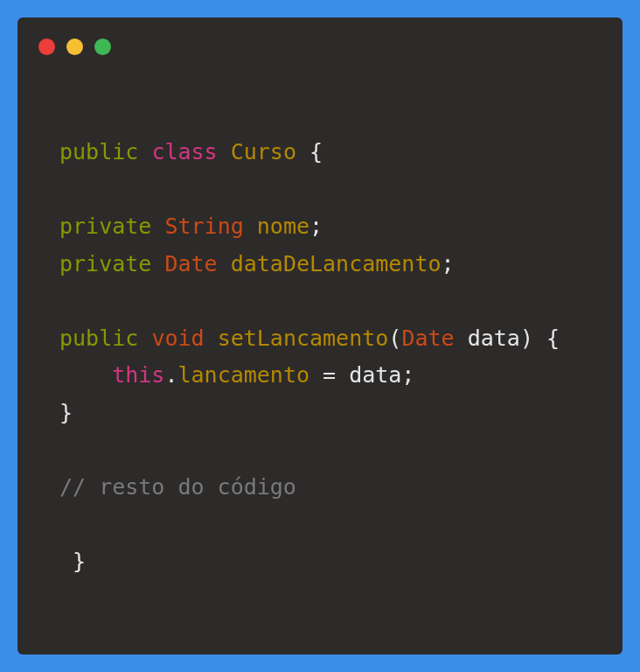 This screenshot has width=640, height=672. Describe the element at coordinates (395, 338) in the screenshot. I see `paren-open: (` at that location.